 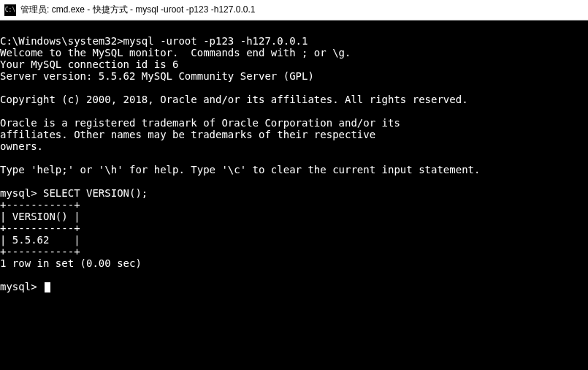 I want to click on cmd-icon: C:\, so click(x=10, y=10).